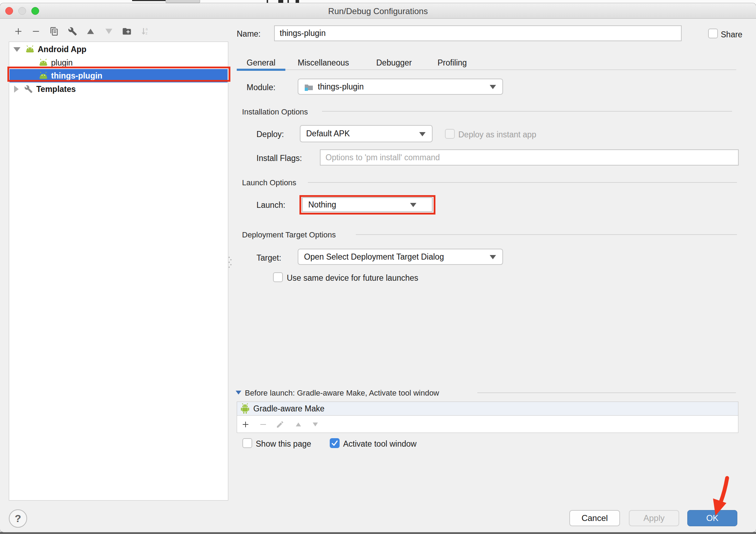 This screenshot has height=534, width=756. I want to click on use-same-device-checkbox, so click(278, 277).